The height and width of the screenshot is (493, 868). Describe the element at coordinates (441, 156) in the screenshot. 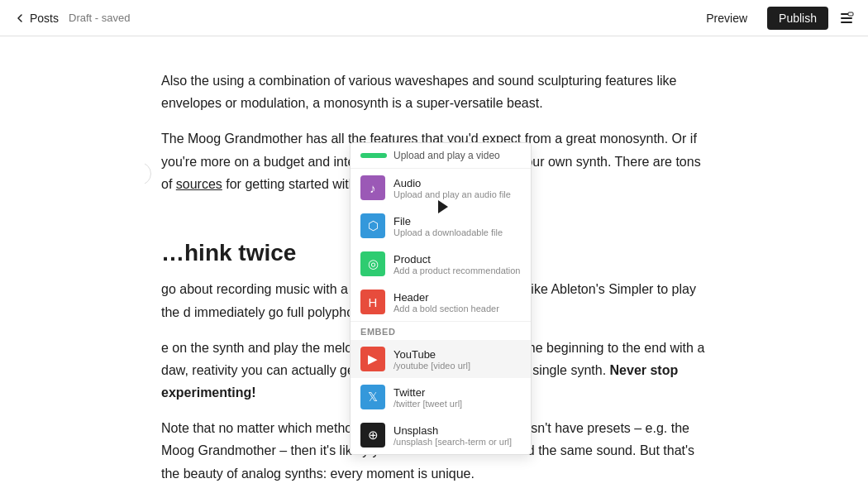

I see `video-bar-item: Upload and play a video` at that location.